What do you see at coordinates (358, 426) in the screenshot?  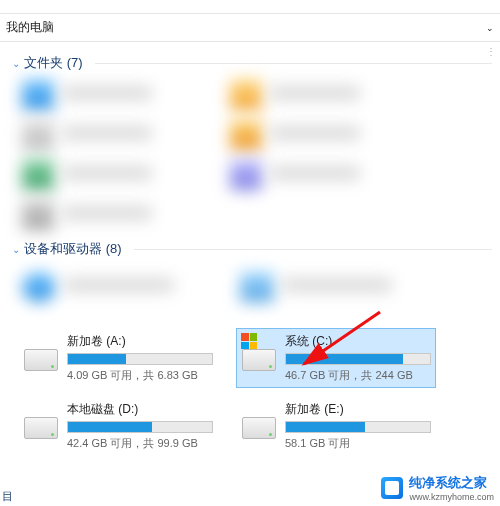 I see `drive-body: 新加卷 (E:)58.1 GB 可用` at bounding box center [358, 426].